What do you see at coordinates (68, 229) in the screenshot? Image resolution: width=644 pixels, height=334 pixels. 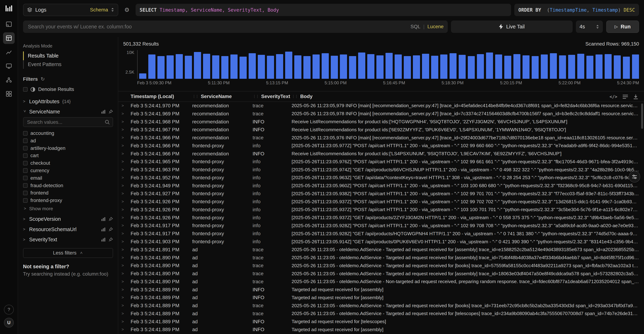 I see `attr-resourceschemaurl: > ResourceSchemaUrl` at bounding box center [68, 229].